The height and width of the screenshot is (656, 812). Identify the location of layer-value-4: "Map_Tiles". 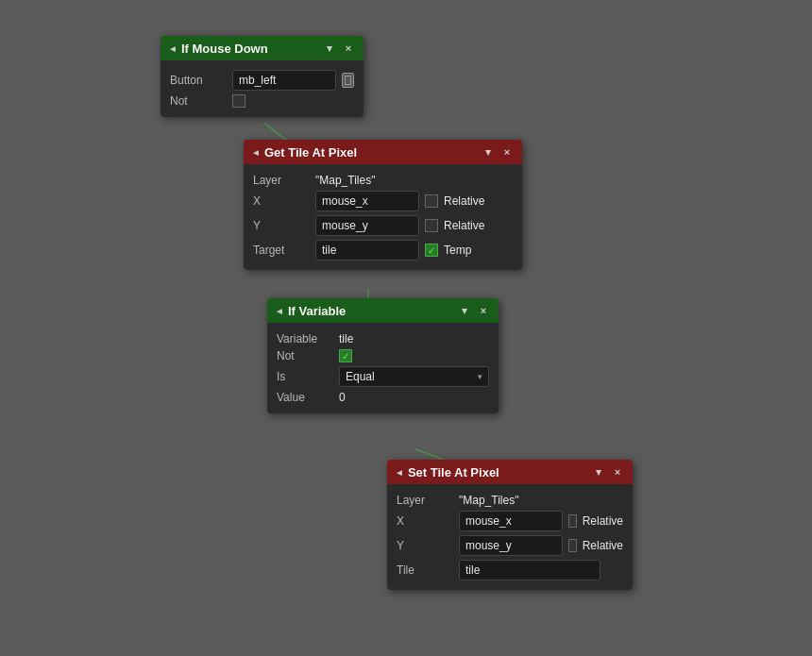
(489, 500).